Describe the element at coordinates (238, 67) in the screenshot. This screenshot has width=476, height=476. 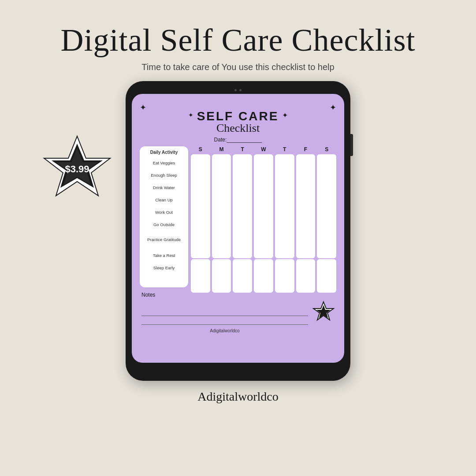
I see `page-subtitle: Time to take care of You use this checkl…` at that location.